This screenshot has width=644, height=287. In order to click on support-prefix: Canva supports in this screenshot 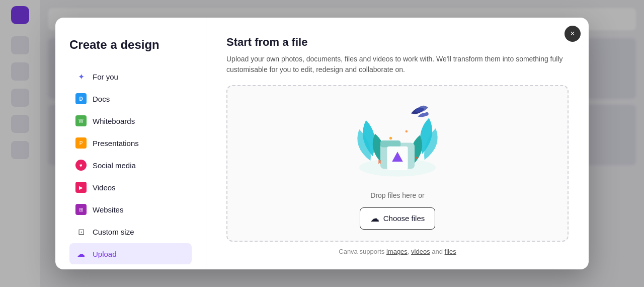, I will do `click(362, 252)`.